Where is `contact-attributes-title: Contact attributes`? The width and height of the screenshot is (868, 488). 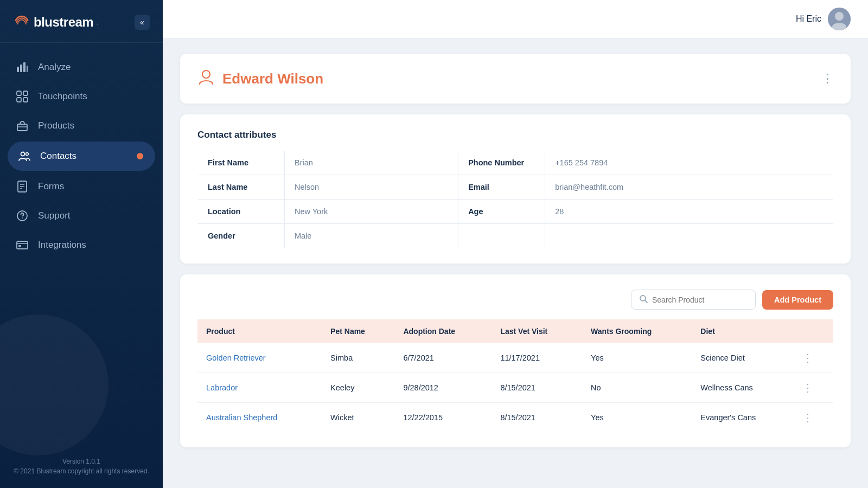
contact-attributes-title: Contact attributes is located at coordinates (515, 135).